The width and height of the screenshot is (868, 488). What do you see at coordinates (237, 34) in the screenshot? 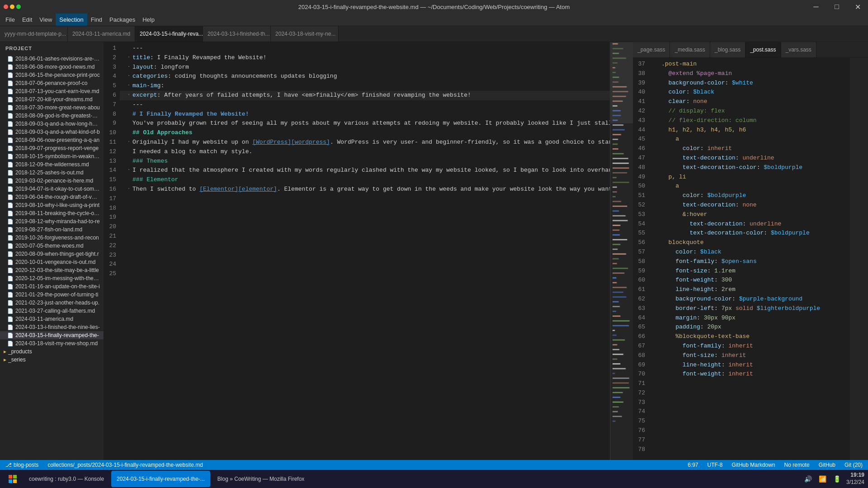
I see `tab-2024-03-13-i-finished-th...: 2024-03-13-i-finished-th...` at bounding box center [237, 34].